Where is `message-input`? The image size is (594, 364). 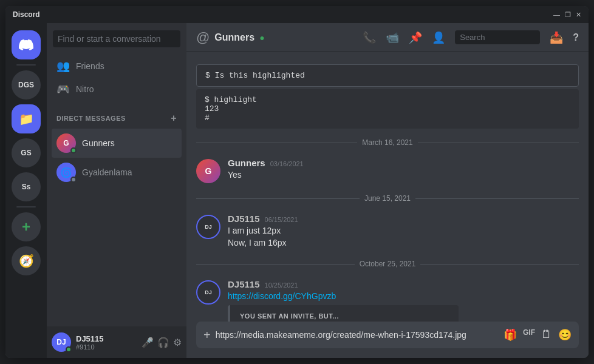
message-input is located at coordinates (357, 335).